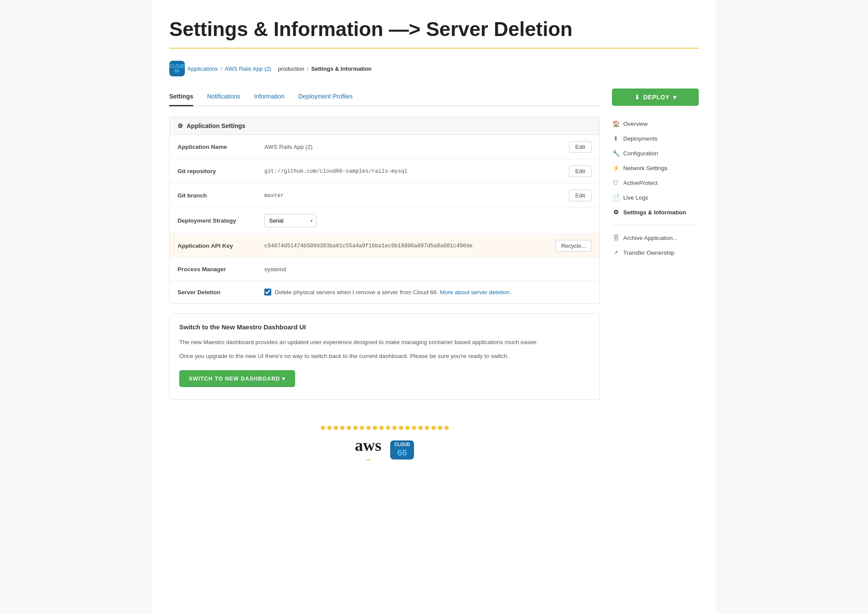 The height and width of the screenshot is (614, 868). I want to click on sidebar-item-settings-information: ⚙ Settings & Information, so click(655, 212).